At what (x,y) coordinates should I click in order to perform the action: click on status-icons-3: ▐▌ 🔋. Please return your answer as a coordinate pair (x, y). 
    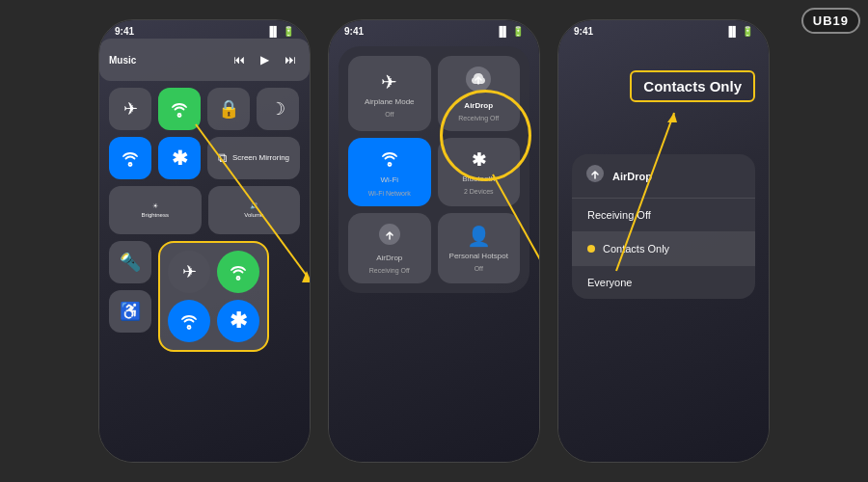
    Looking at the image, I should click on (739, 31).